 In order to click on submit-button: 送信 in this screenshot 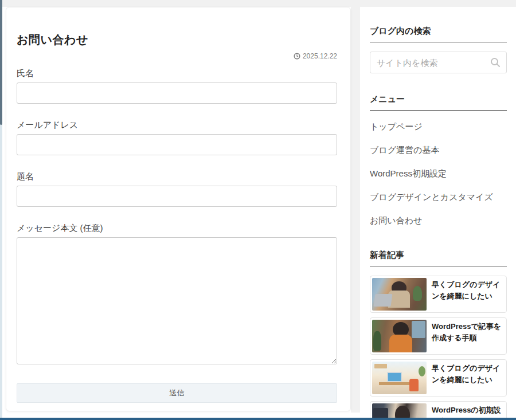, I will do `click(177, 393)`.